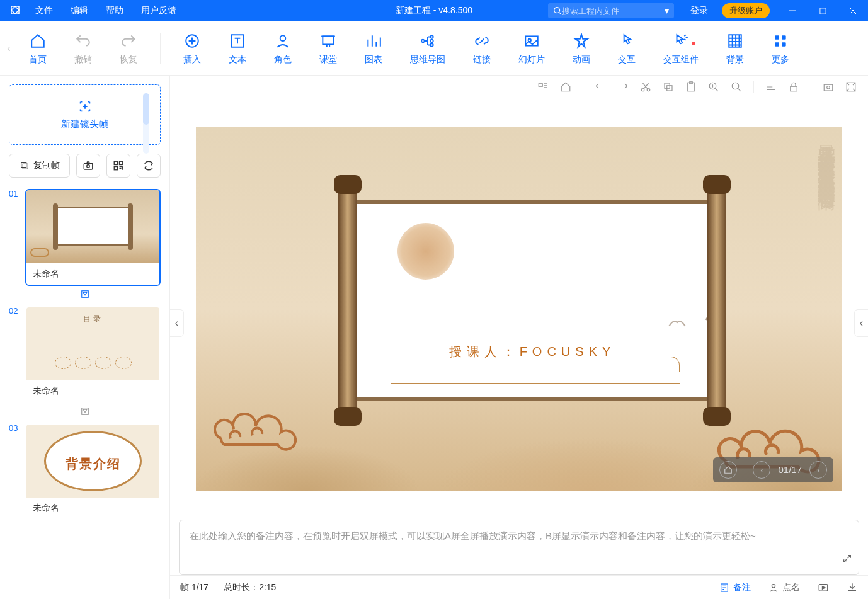  What do you see at coordinates (771, 87) in the screenshot?
I see `align-tool-icon` at bounding box center [771, 87].